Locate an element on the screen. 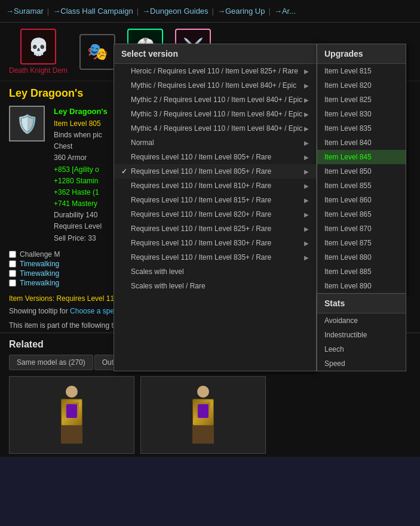 This screenshot has width=420, height=526. item-stat4: +741 Mastery is located at coordinates (81, 204).